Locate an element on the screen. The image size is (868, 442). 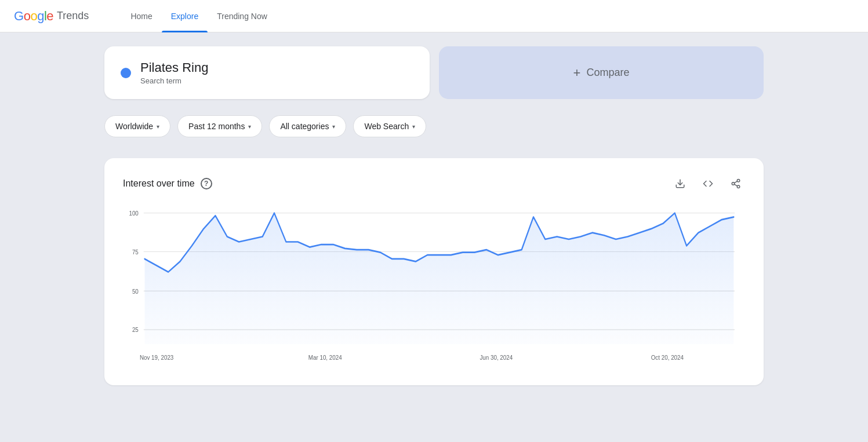
filter-location: Worldwide ▾ is located at coordinates (137, 126).